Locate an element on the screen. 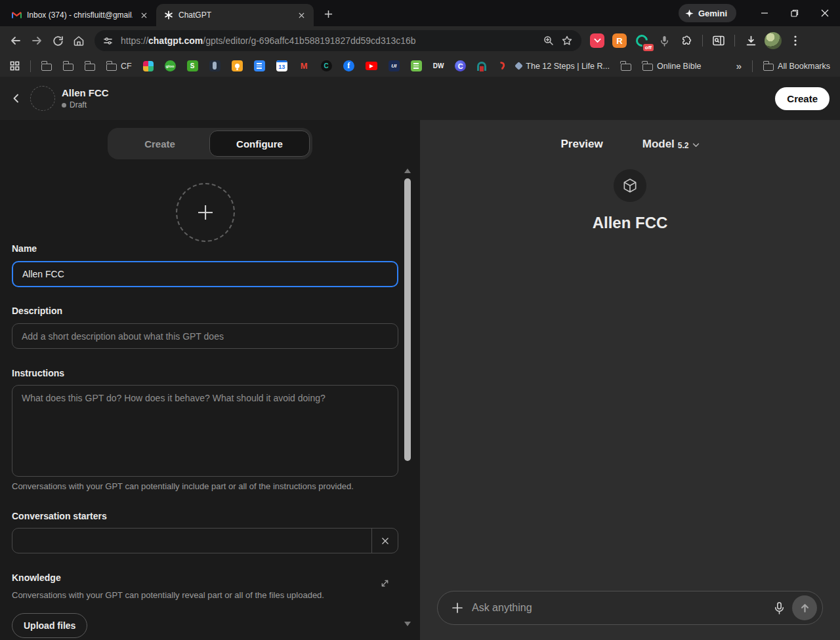 The height and width of the screenshot is (640, 840). gloo-icon: gloo is located at coordinates (171, 66).